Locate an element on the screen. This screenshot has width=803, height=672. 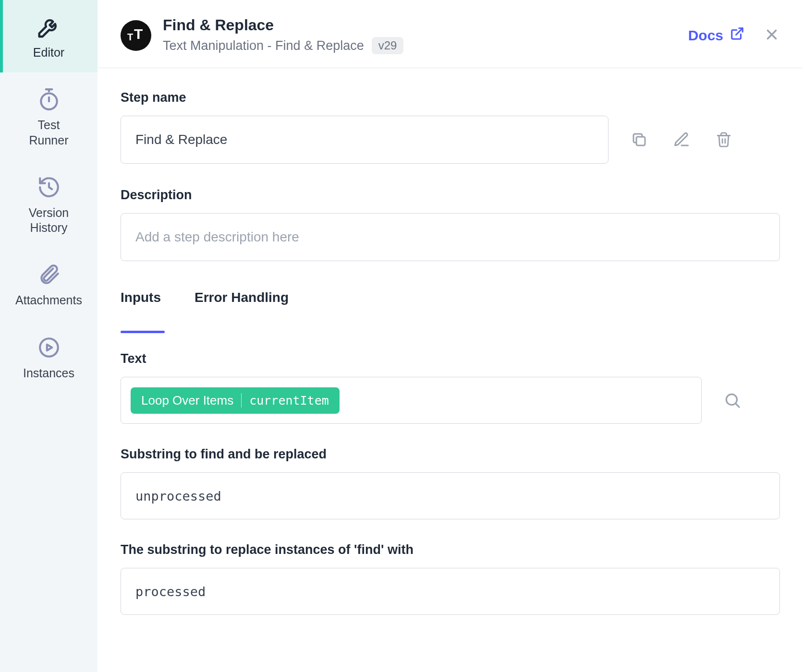
wrench-icon is located at coordinates (49, 27).